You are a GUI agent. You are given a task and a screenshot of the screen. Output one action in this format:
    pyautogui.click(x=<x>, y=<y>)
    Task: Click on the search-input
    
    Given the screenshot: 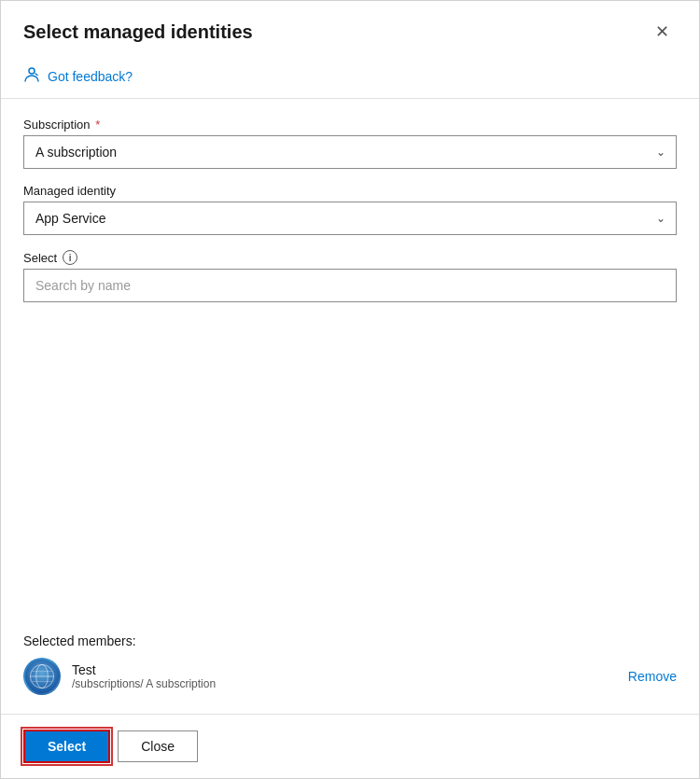 What is the action you would take?
    pyautogui.click(x=350, y=285)
    